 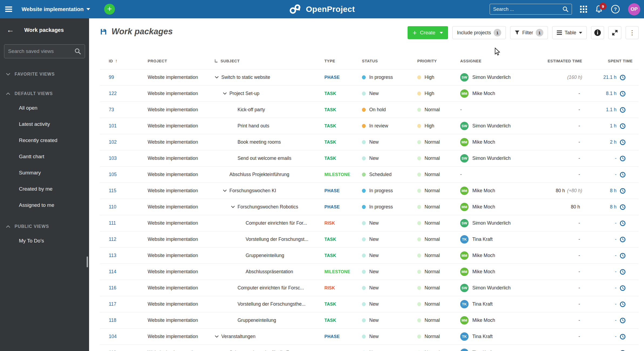 What do you see at coordinates (613, 126) in the screenshot?
I see `spent-time-link: 1 h` at bounding box center [613, 126].